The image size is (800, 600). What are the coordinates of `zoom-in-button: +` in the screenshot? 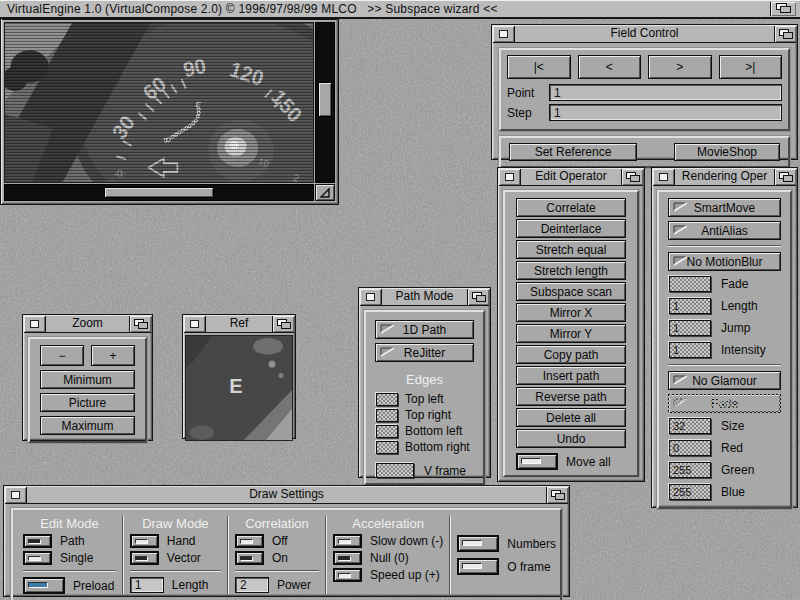 It's located at (113, 356).